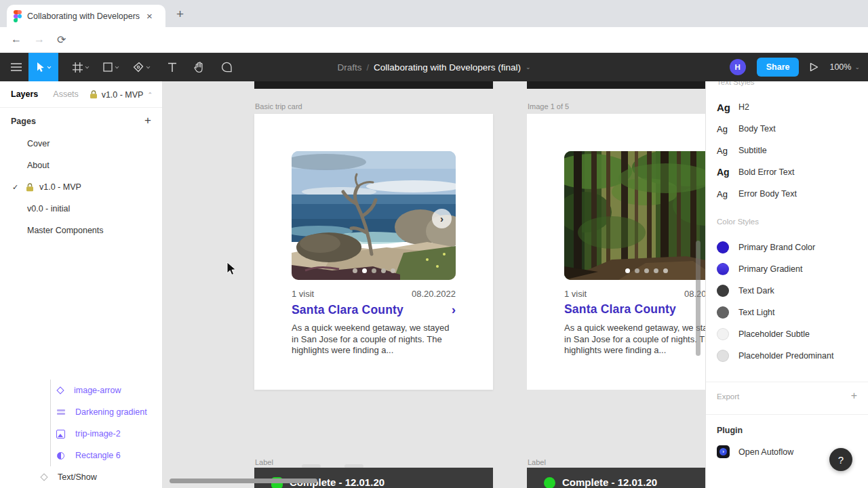 Image resolution: width=868 pixels, height=488 pixels. Describe the element at coordinates (243, 481) in the screenshot. I see `canvas-horizontal-scrollbar` at that location.